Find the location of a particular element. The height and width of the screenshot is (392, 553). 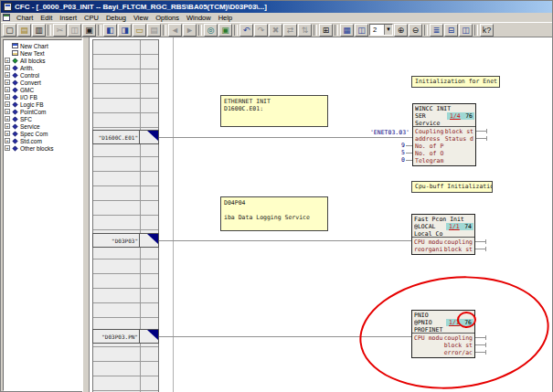

sheet-connector-d03p03-pn: "D03P03.PN" is located at coordinates (126, 336).